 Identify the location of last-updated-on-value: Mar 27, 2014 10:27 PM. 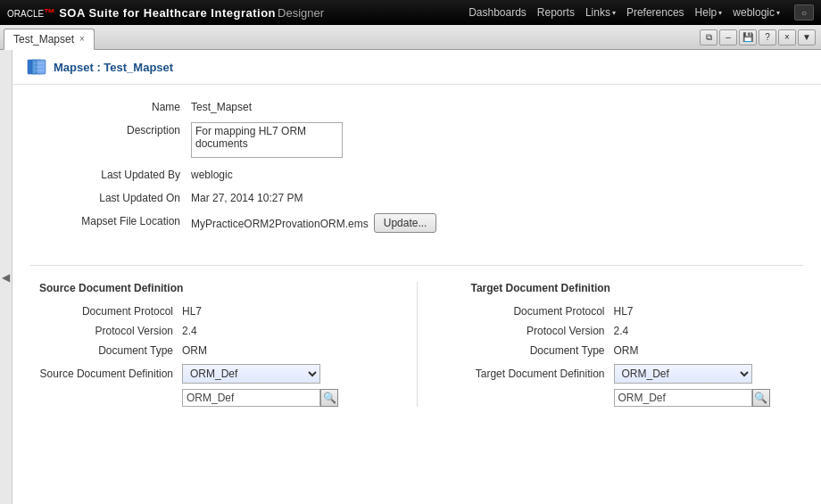
(246, 197).